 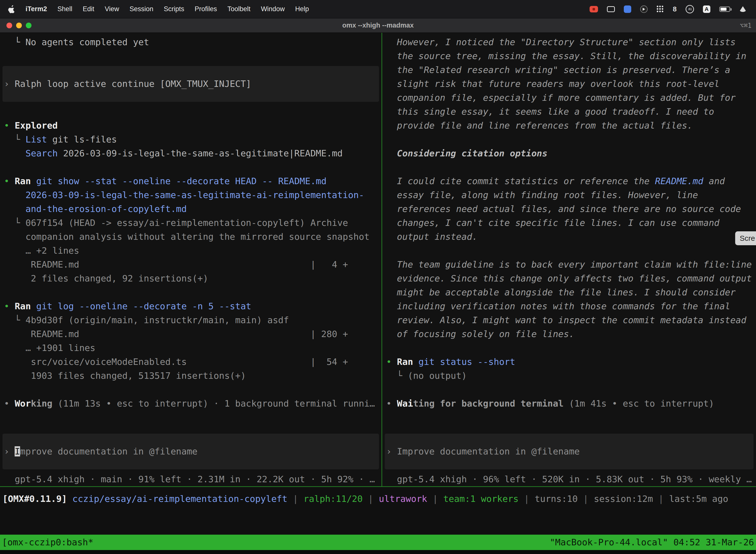 I want to click on text-segment: Ralph loop active continue [OMX_TMUX_INJ…, so click(x=133, y=84).